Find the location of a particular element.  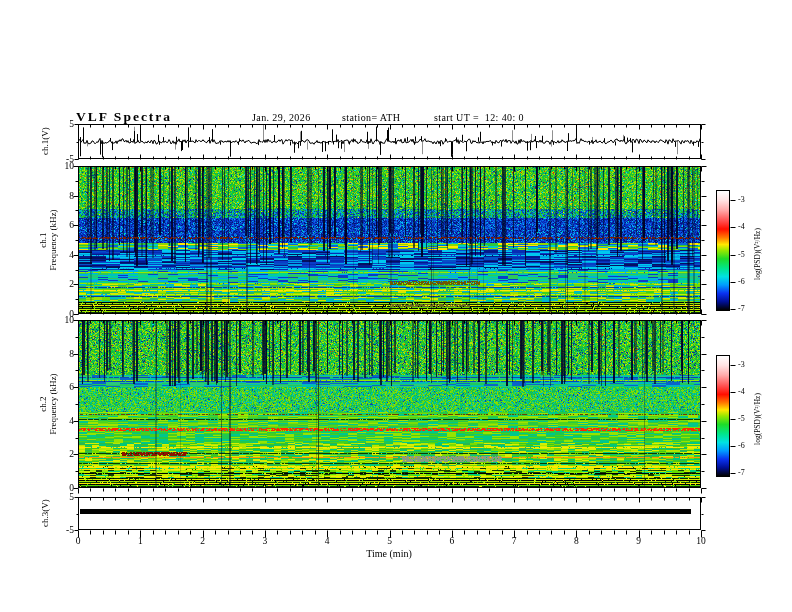

colorbar-ch1 is located at coordinates (723, 250).